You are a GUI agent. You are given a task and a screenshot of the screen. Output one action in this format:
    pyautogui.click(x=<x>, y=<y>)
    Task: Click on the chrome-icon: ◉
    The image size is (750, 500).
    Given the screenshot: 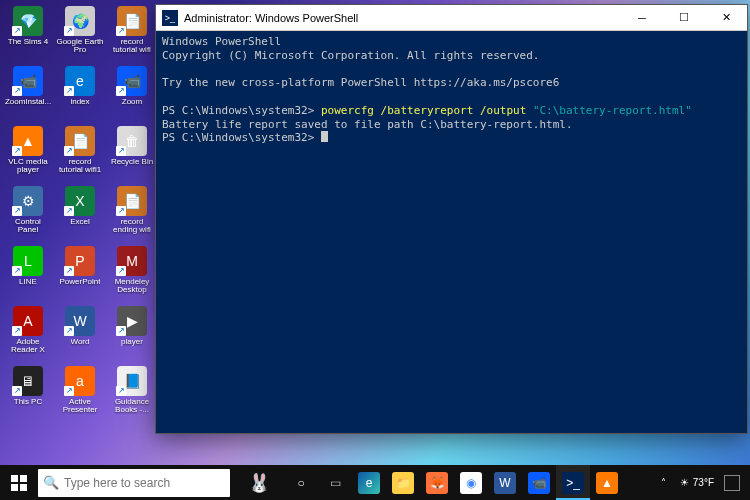 What is the action you would take?
    pyautogui.click(x=471, y=483)
    